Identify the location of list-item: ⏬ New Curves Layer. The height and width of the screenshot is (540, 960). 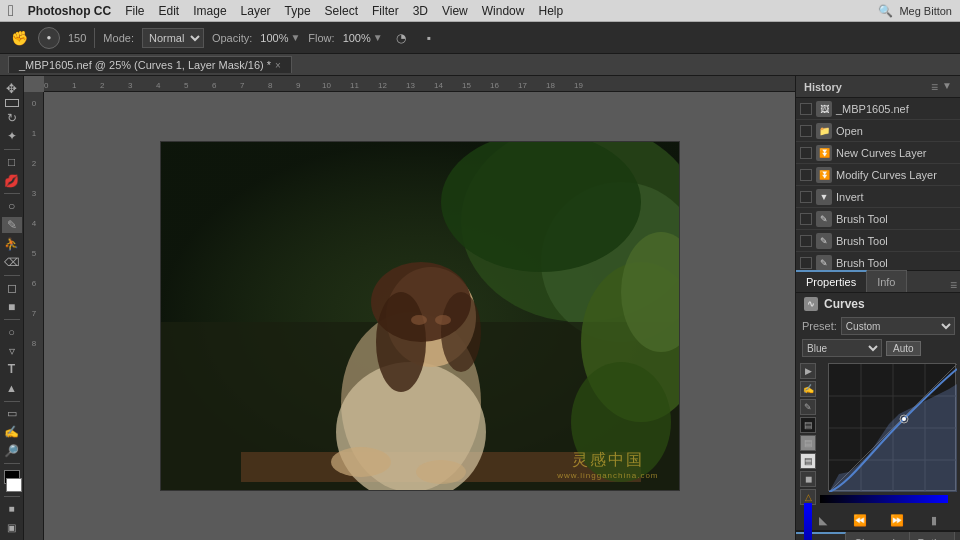
(878, 153).